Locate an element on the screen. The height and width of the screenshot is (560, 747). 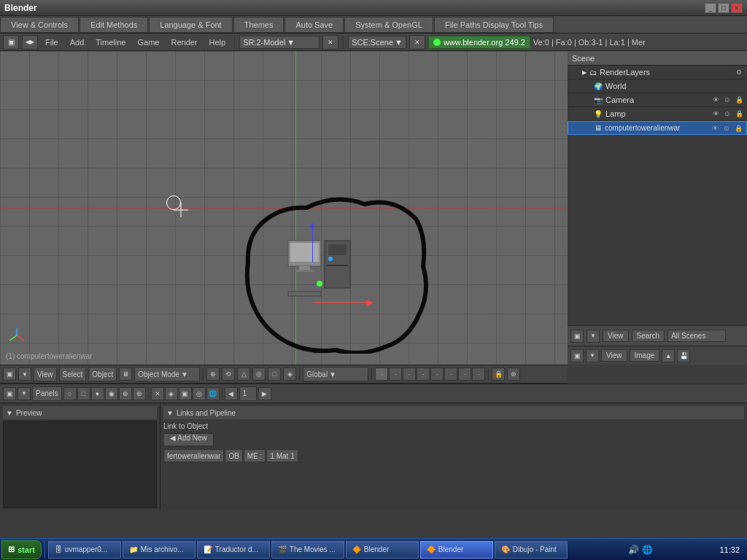
vp-snap-icon: ⊕ is located at coordinates (213, 374).